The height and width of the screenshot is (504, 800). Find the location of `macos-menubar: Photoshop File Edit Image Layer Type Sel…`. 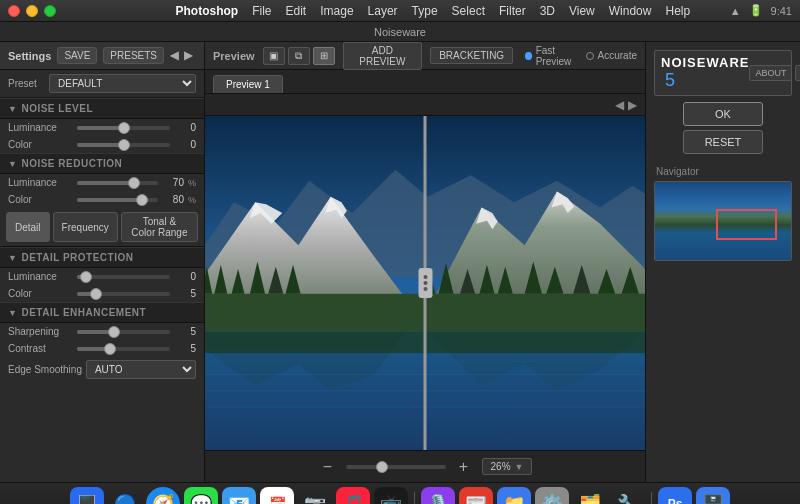

macos-menubar: Photoshop File Edit Image Layer Type Sel… is located at coordinates (400, 11).